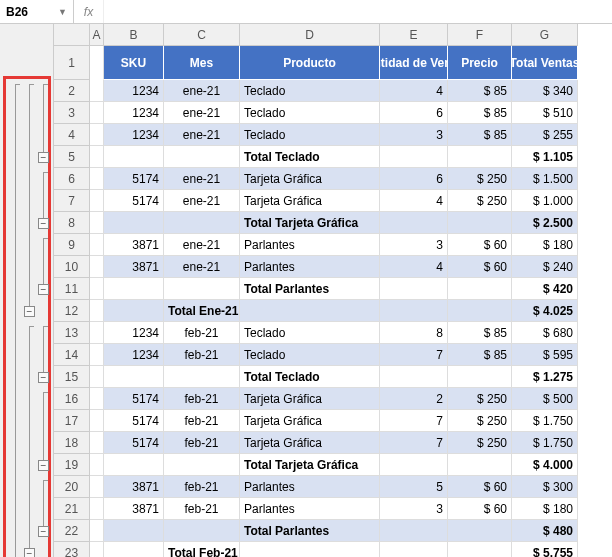 This screenshot has width=612, height=557. What do you see at coordinates (414, 421) in the screenshot?
I see `cell-cantidad: 7` at bounding box center [414, 421].